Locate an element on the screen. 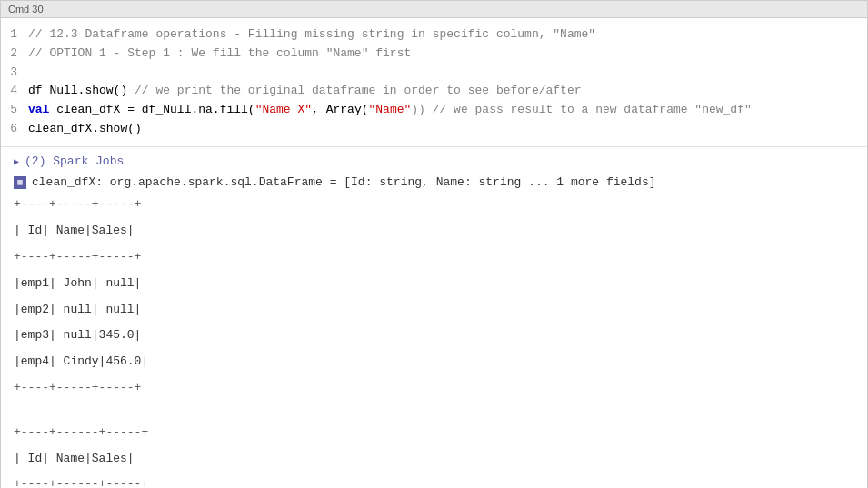 The image size is (868, 488). spark-jobs-label: (2) Spark Jobs is located at coordinates (75, 162).